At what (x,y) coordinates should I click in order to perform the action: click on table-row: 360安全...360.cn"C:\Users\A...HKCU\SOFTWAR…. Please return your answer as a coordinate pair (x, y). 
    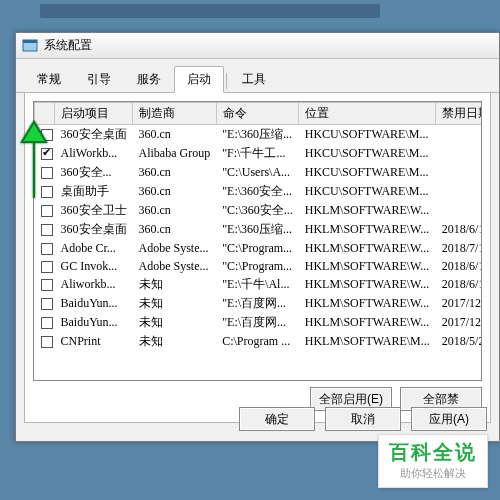
    Looking at the image, I should click on (259, 172).